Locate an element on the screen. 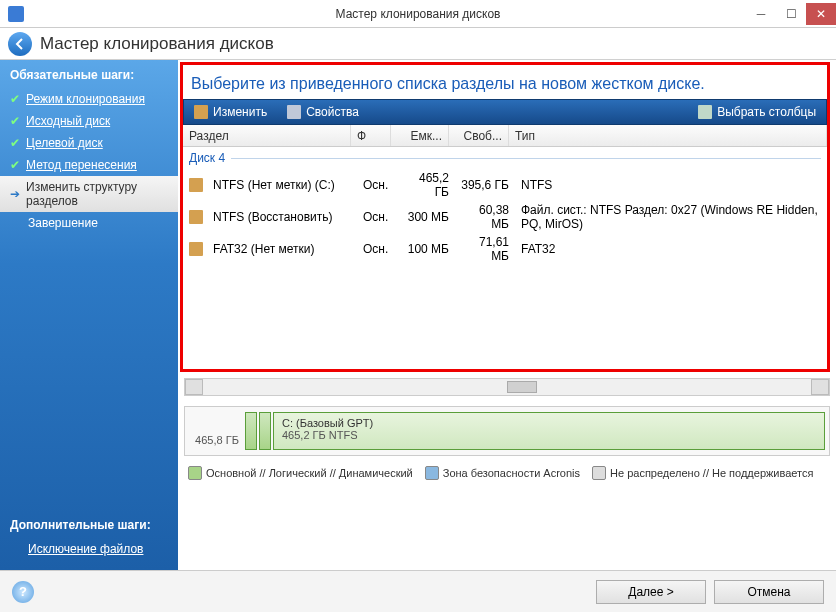  required-steps-title: Обязательные шаги: is located at coordinates (89, 74).